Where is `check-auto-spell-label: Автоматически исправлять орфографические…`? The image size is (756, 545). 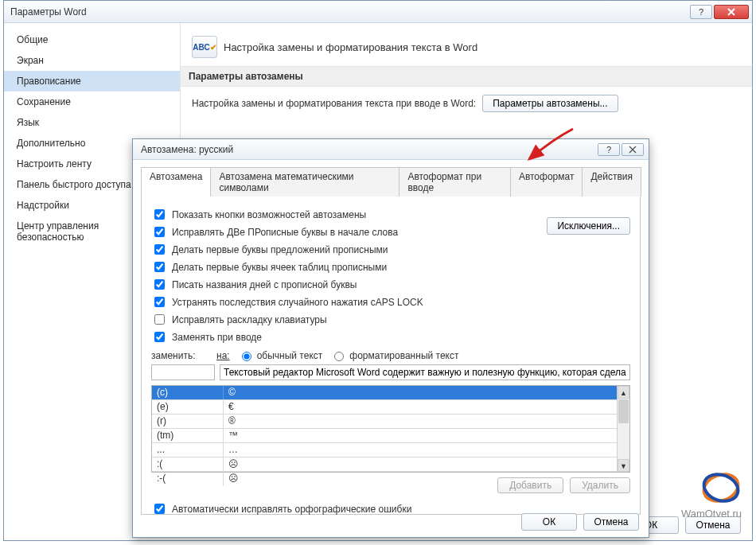 check-auto-spell-label: Автоматически исправлять орфографические… is located at coordinates (291, 509).